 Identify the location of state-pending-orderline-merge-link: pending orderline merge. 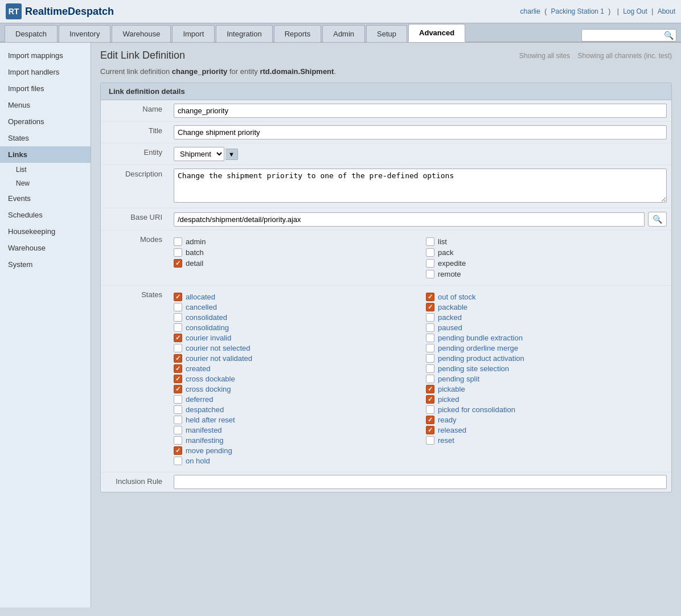
(478, 348).